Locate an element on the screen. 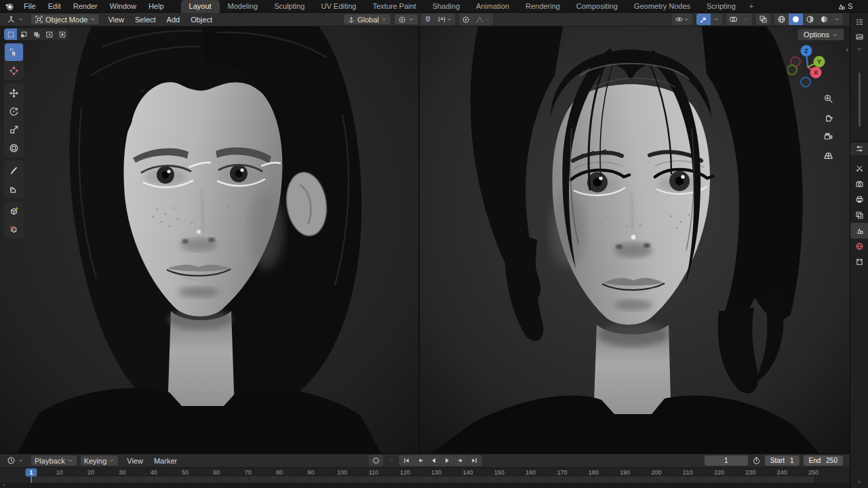 This screenshot has width=868, height=488. scene-selector: S is located at coordinates (852, 7).